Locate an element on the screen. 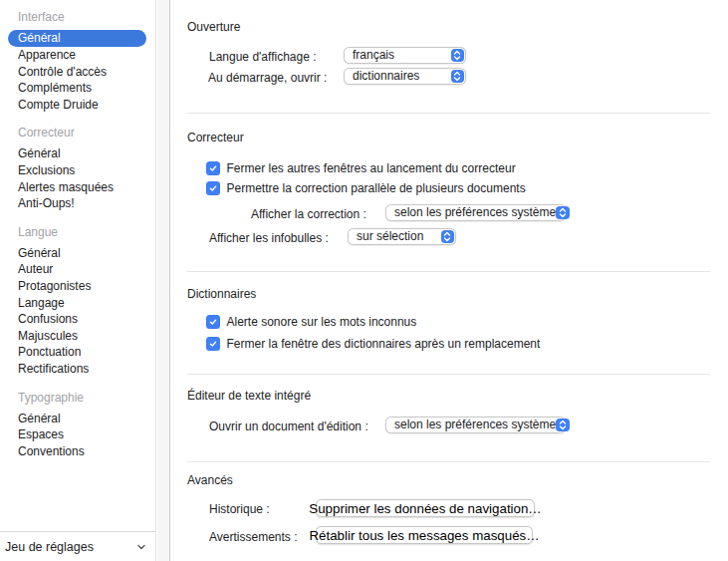  display-language-popup: français is located at coordinates (404, 56).